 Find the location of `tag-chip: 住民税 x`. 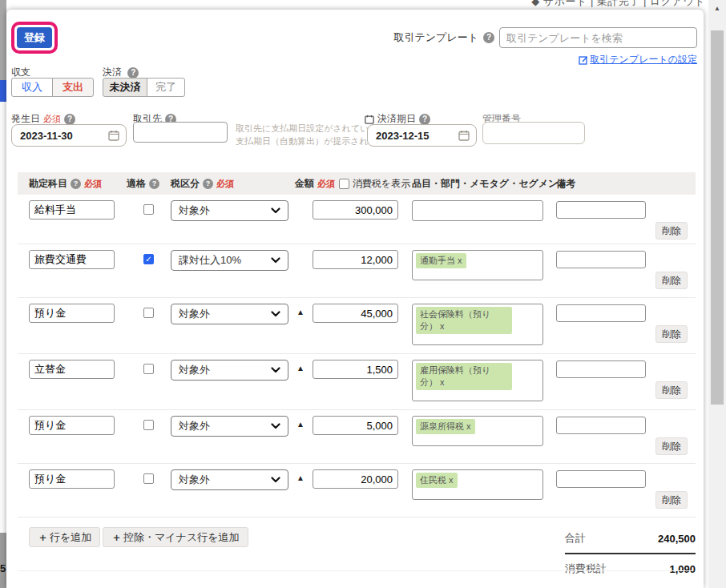

tag-chip: 住民税 x is located at coordinates (437, 481).